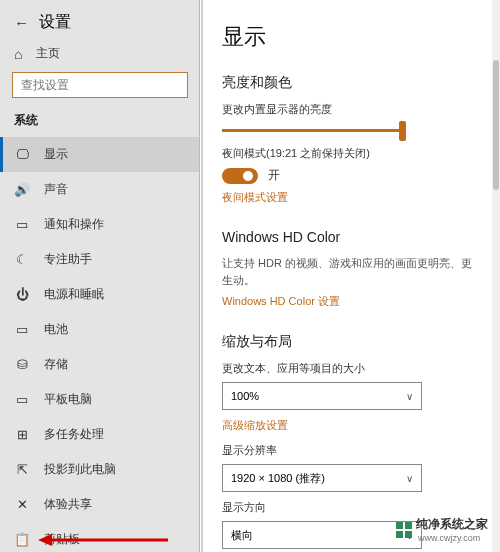 The height and width of the screenshot is (552, 500). I want to click on size-label: 更改文本、应用等项目的大小, so click(352, 368).